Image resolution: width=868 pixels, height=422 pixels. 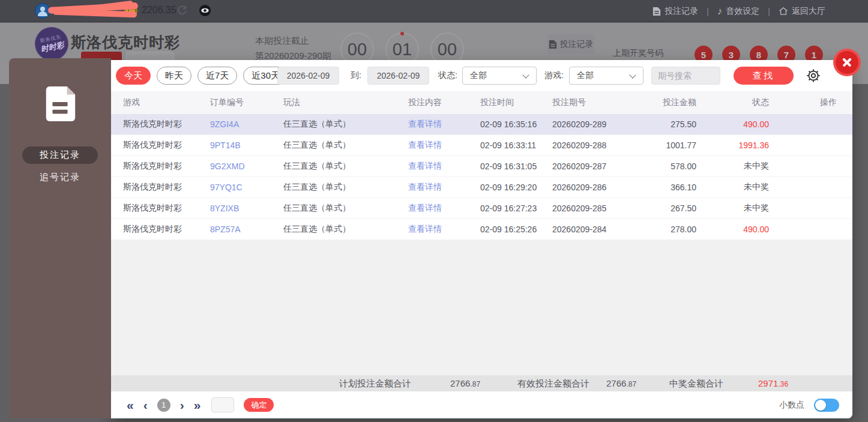 What do you see at coordinates (60, 238) in the screenshot?
I see `records-sidebar: 投注记录 追号记录` at bounding box center [60, 238].